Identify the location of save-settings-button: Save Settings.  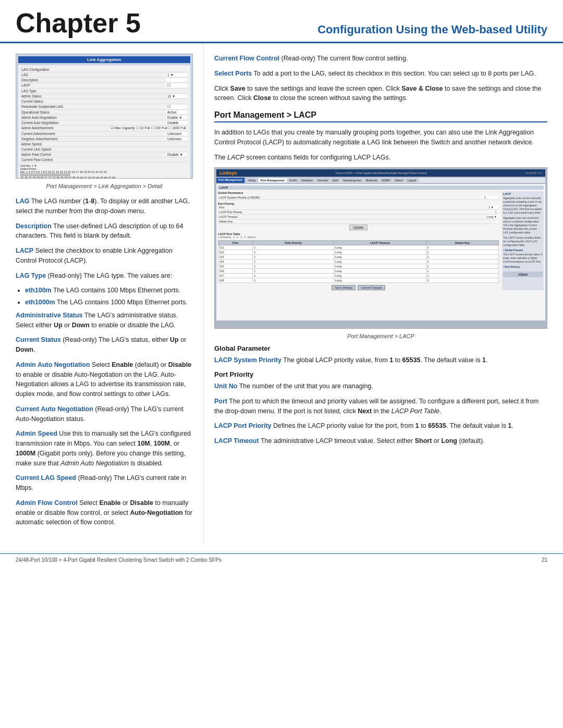
(344, 288).